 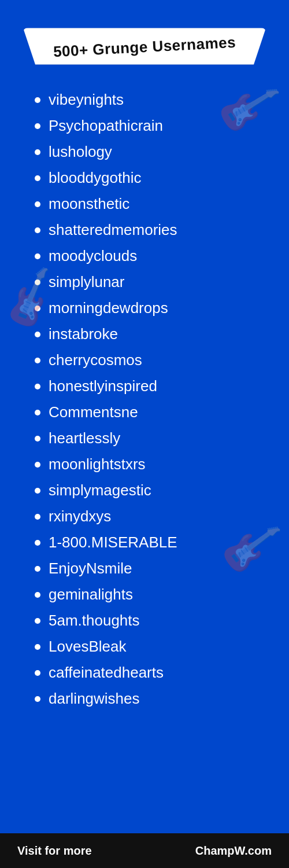 I want to click on list-item: LovesBleak, so click(x=150, y=647).